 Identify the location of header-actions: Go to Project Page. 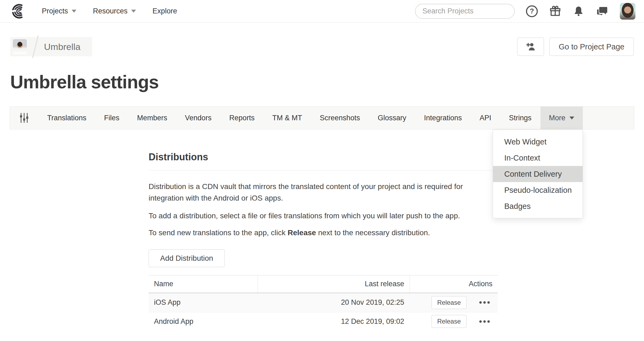
(576, 47).